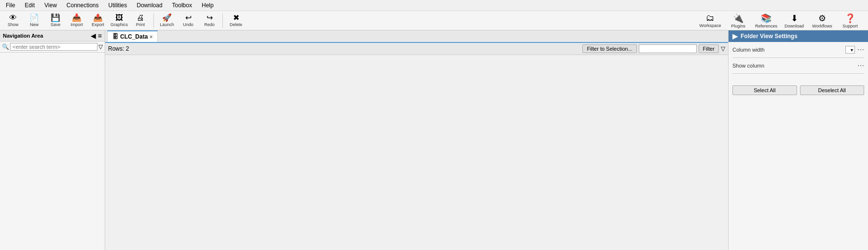 This screenshot has height=250, width=868. Describe the element at coordinates (188, 18) in the screenshot. I see `undo-icon: ↩` at that location.